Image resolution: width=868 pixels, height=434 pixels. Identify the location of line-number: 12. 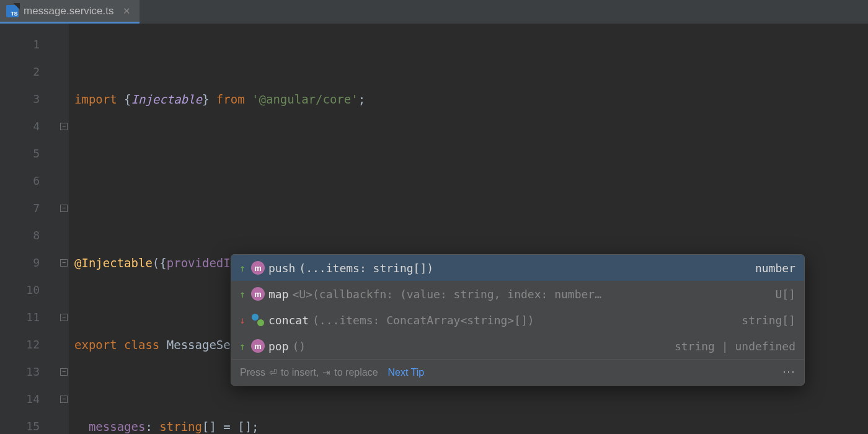
(20, 345).